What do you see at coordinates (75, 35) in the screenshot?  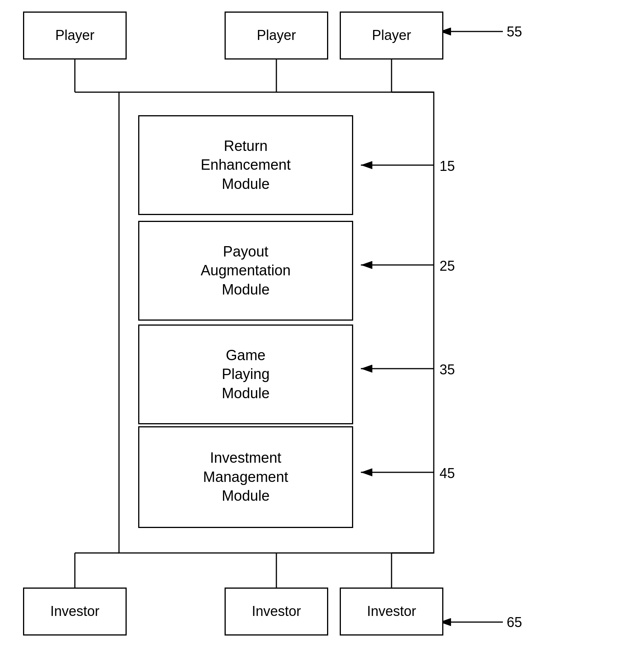 I see `player1-label: Player` at bounding box center [75, 35].